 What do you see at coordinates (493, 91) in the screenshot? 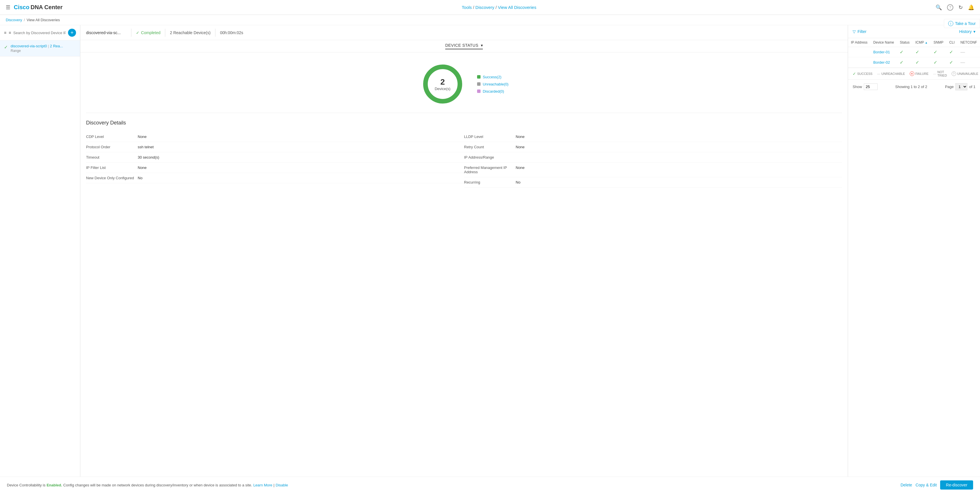
I see `discarded-label: Discarded(0)` at bounding box center [493, 91].